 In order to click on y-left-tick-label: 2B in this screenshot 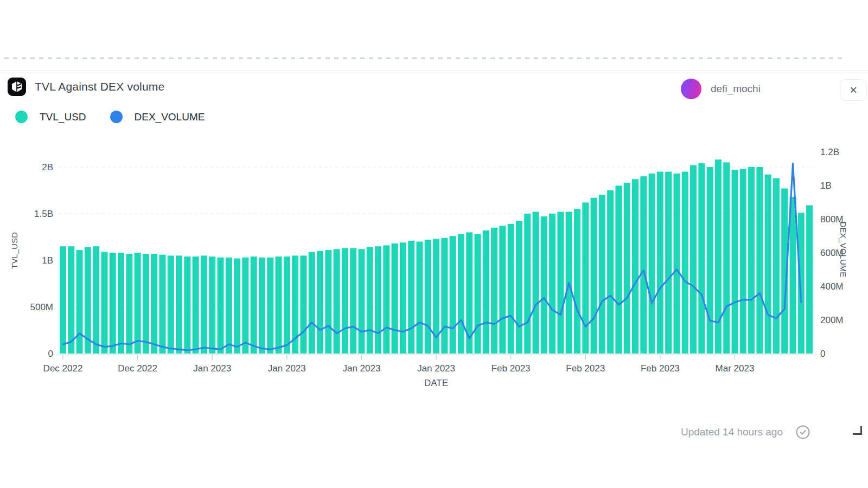, I will do `click(48, 167)`.